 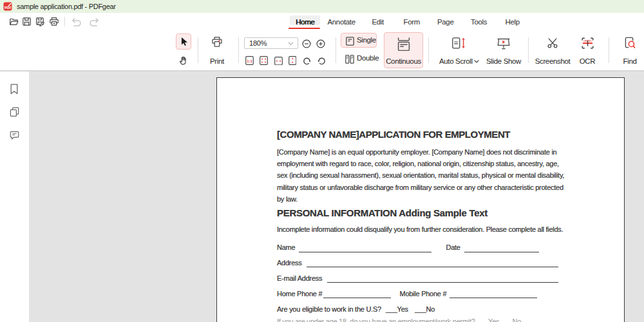 I want to click on continuous-view-button: Continuous, so click(x=403, y=50).